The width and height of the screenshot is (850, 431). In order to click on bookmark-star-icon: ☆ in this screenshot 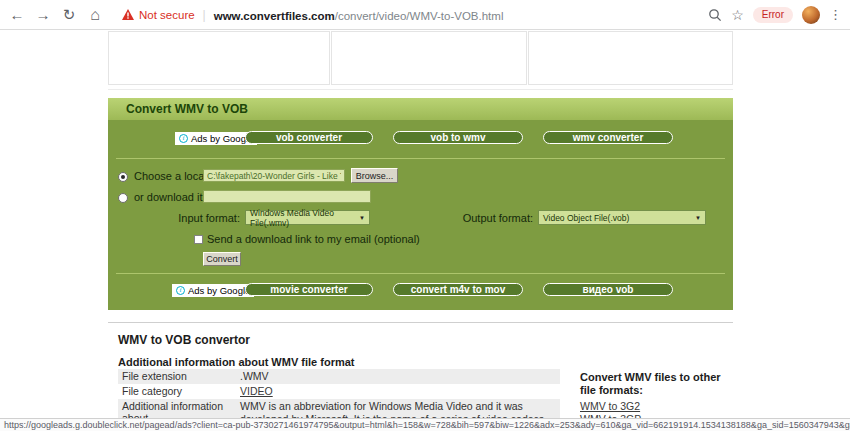, I will do `click(738, 15)`.